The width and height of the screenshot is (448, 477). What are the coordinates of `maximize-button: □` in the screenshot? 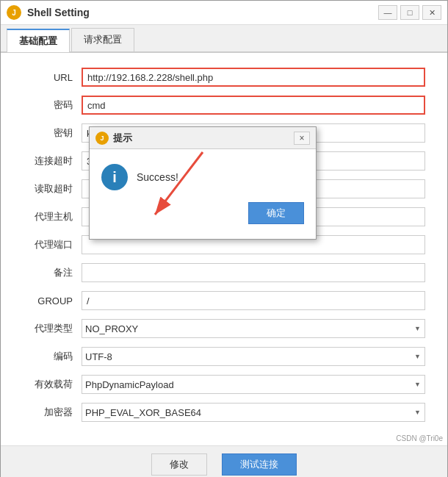 It's located at (410, 12).